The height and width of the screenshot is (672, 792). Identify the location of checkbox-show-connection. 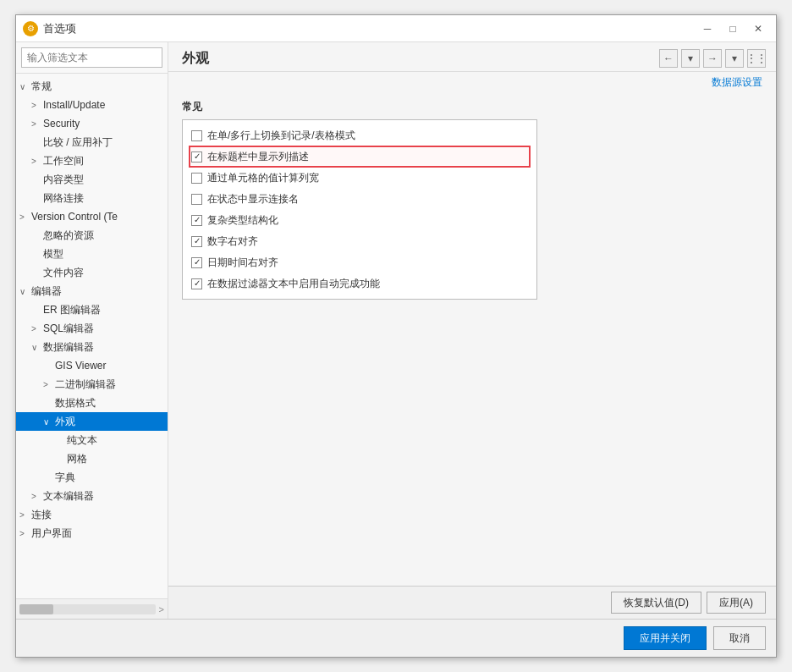
(196, 200).